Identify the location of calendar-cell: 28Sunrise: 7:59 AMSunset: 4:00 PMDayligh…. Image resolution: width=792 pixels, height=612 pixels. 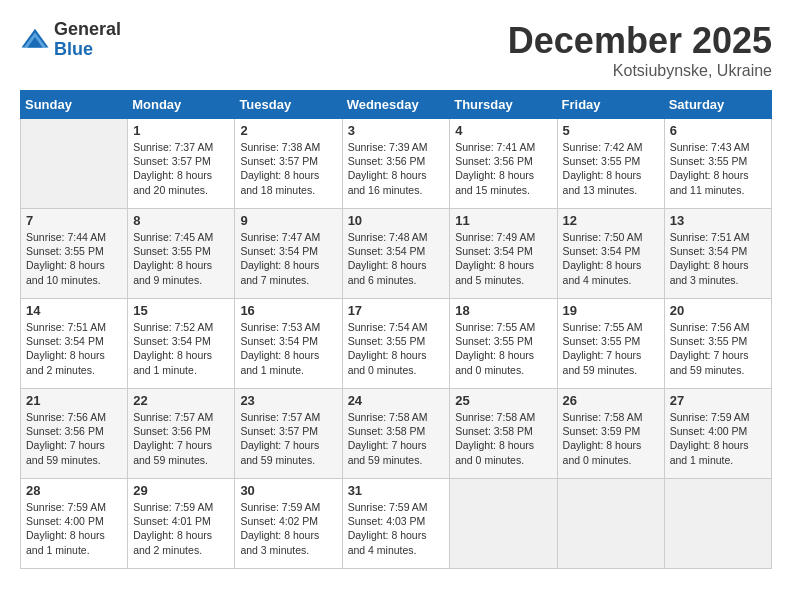
(74, 524).